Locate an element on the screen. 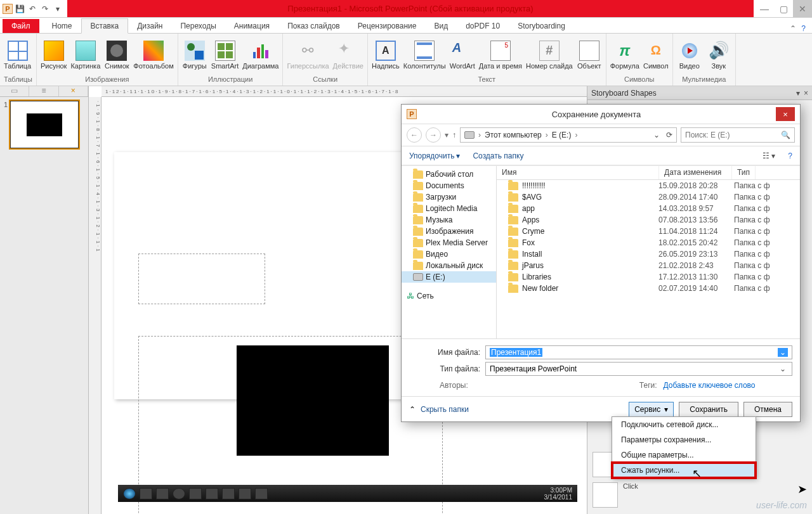 This screenshot has width=812, height=514. insert-picture-button: Рисунок is located at coordinates (54, 55).